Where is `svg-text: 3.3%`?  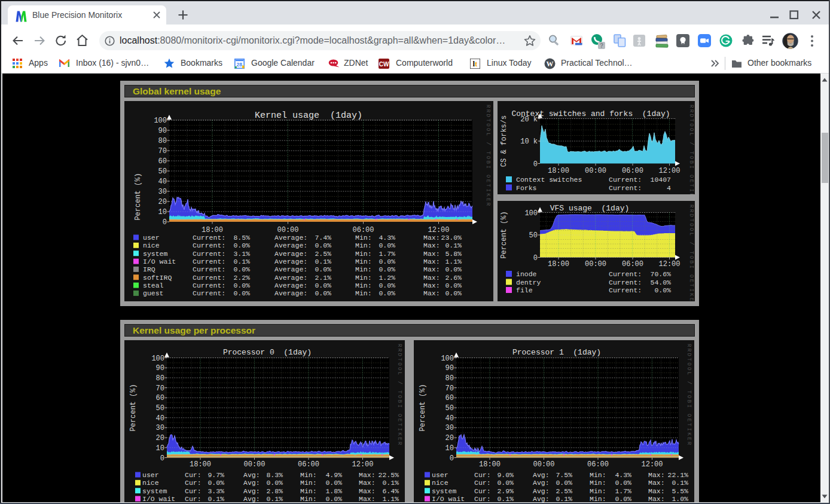
svg-text: 3.3% is located at coordinates (216, 491).